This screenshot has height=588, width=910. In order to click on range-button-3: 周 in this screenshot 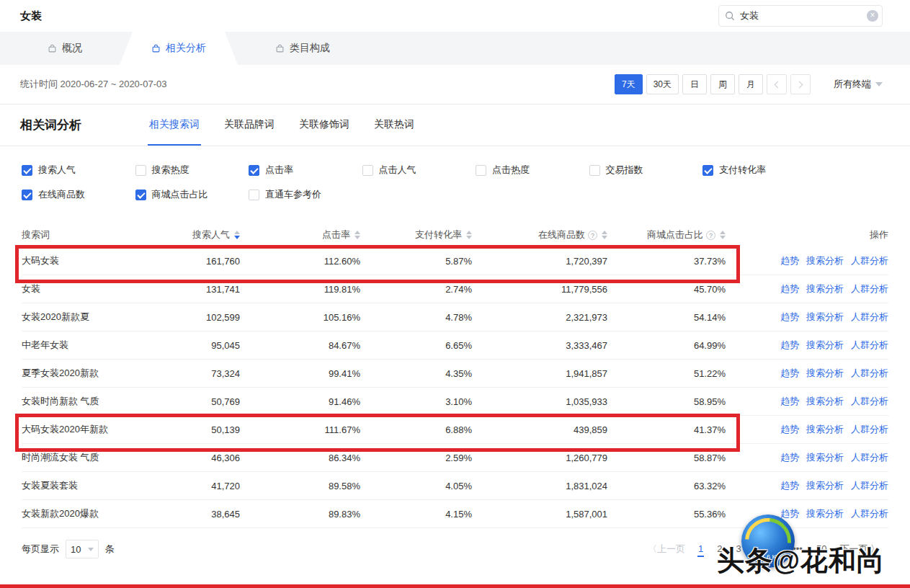, I will do `click(723, 84)`.